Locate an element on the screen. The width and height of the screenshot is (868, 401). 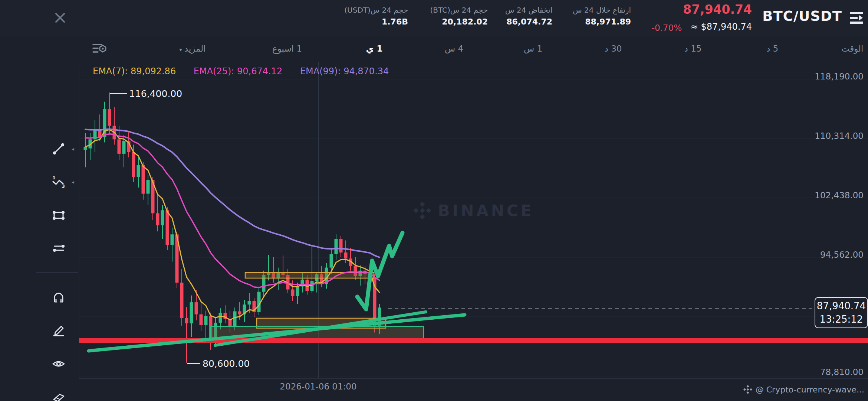
candle-countdown: 13:25:12 is located at coordinates (841, 319).